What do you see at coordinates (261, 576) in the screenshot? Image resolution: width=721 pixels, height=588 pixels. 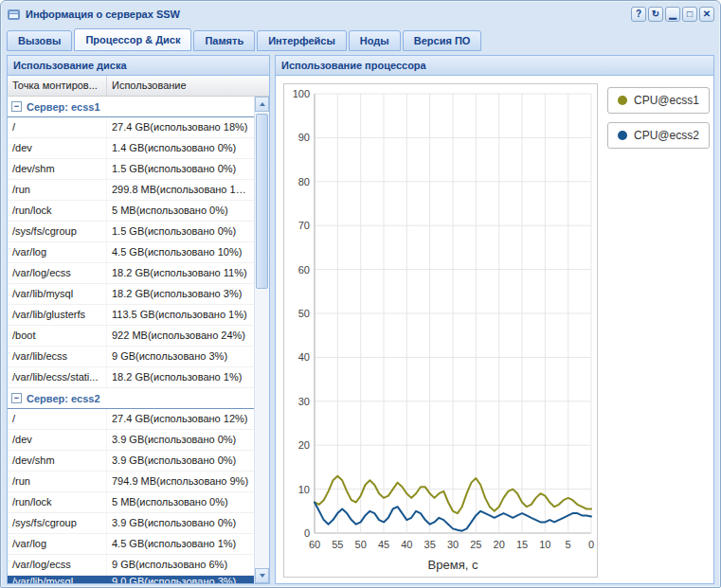 I see `scroll-down-button` at bounding box center [261, 576].